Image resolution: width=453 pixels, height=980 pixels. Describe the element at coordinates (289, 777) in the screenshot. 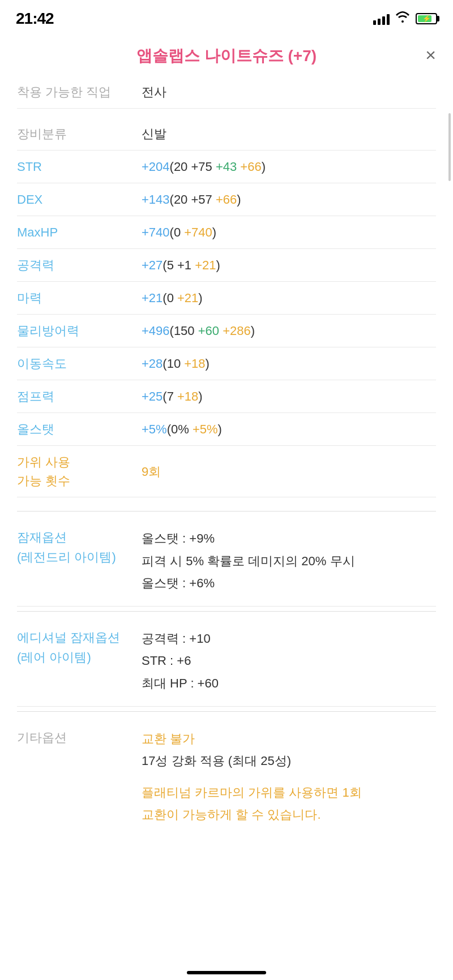

I see `other-options-content: 교환 불가 17성 강화 적용 (최대 25성) 플래티넘 카르마의 가위를 사…` at that location.